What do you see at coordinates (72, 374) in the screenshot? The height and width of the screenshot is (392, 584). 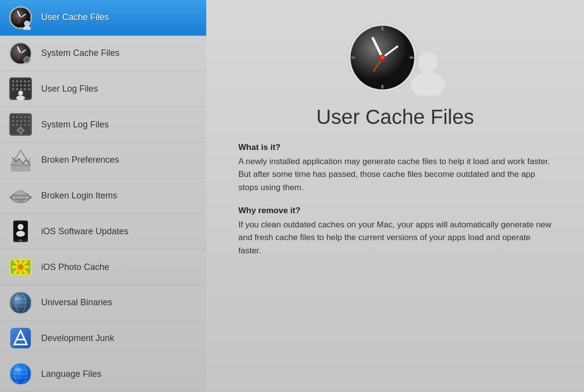 I see `sidebar-item-label: Language Files` at bounding box center [72, 374].